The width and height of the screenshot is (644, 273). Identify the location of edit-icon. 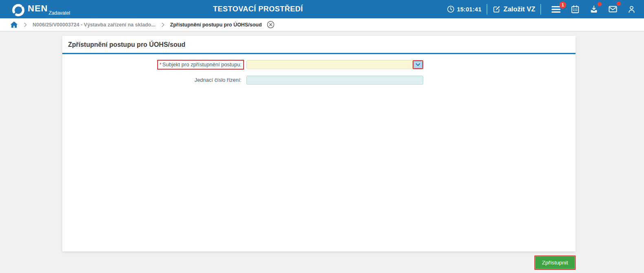
(497, 9).